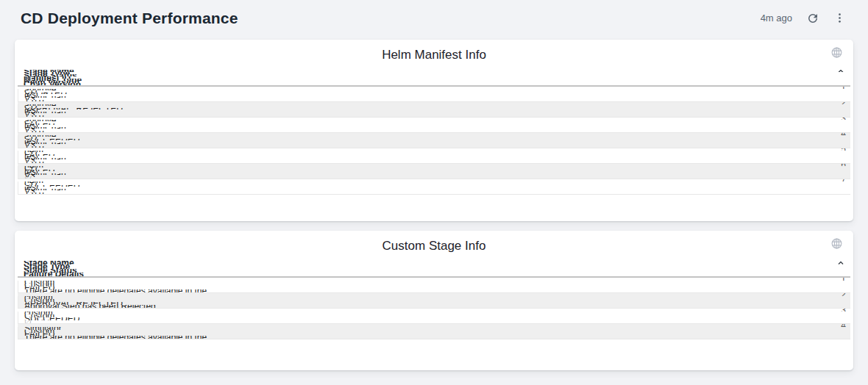 The image size is (868, 385). I want to click on refresh-icon, so click(813, 18).